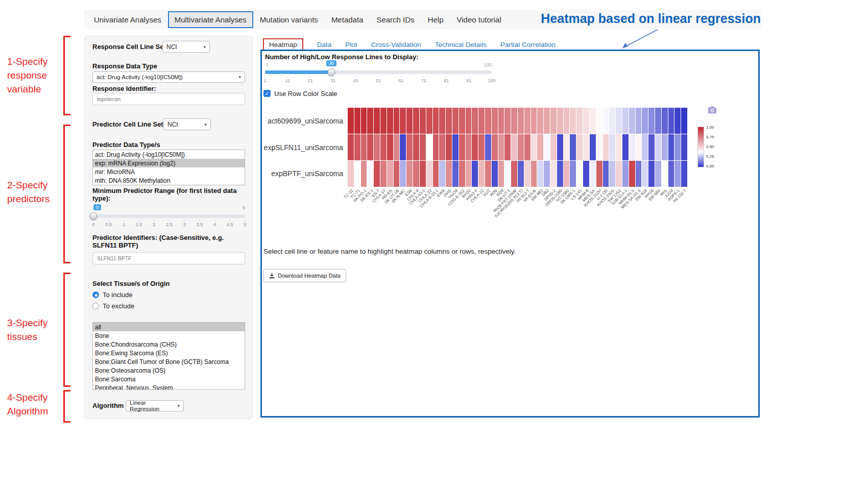  Describe the element at coordinates (436, 19) in the screenshot. I see `nav-item: Help` at that location.